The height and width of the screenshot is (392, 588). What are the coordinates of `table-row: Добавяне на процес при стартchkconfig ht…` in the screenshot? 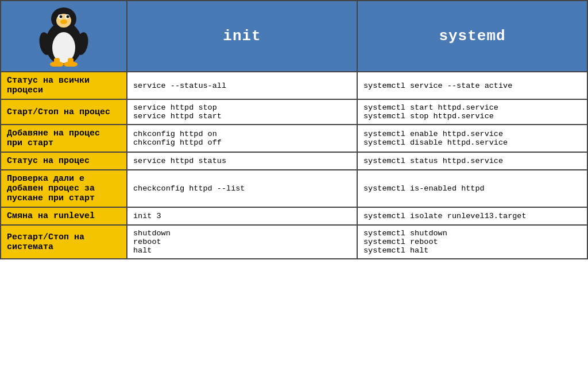 It's located at (294, 138).